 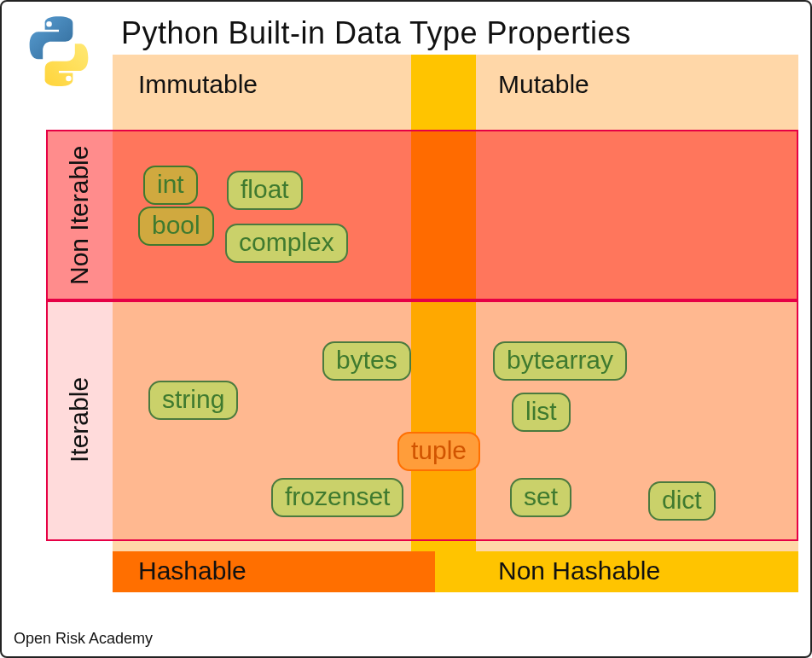 I want to click on label-iterable: Iterable, so click(x=79, y=420).